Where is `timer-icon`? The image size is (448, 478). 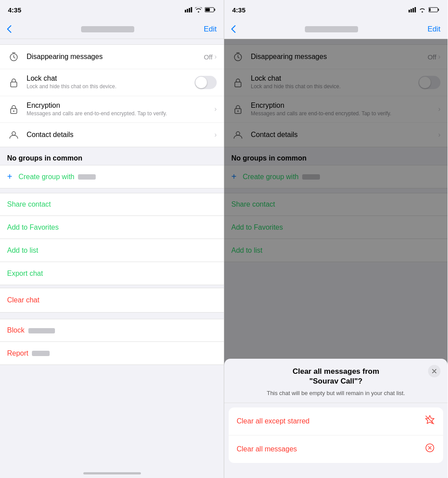 timer-icon is located at coordinates (14, 57).